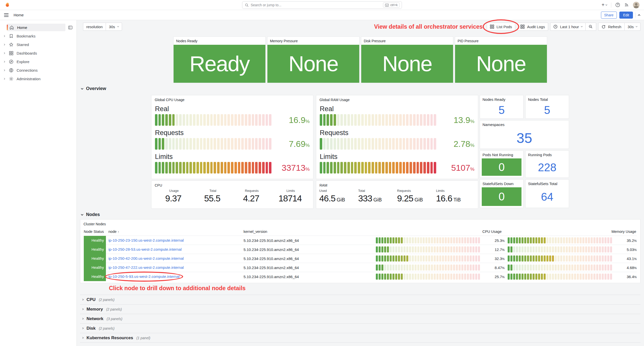 Image resolution: width=644 pixels, height=346 pixels. Describe the element at coordinates (7, 5) in the screenshot. I see `grafana-logo` at that location.